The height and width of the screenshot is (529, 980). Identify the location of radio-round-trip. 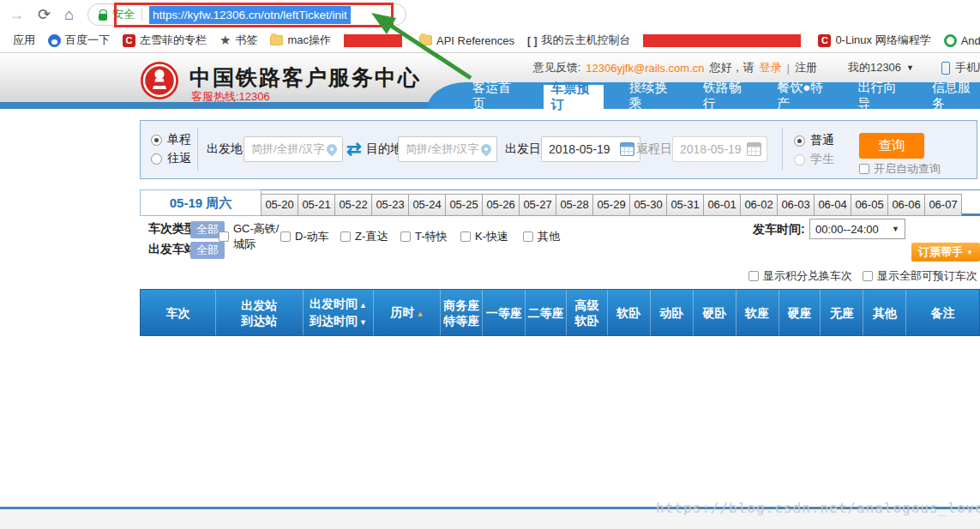
(156, 159).